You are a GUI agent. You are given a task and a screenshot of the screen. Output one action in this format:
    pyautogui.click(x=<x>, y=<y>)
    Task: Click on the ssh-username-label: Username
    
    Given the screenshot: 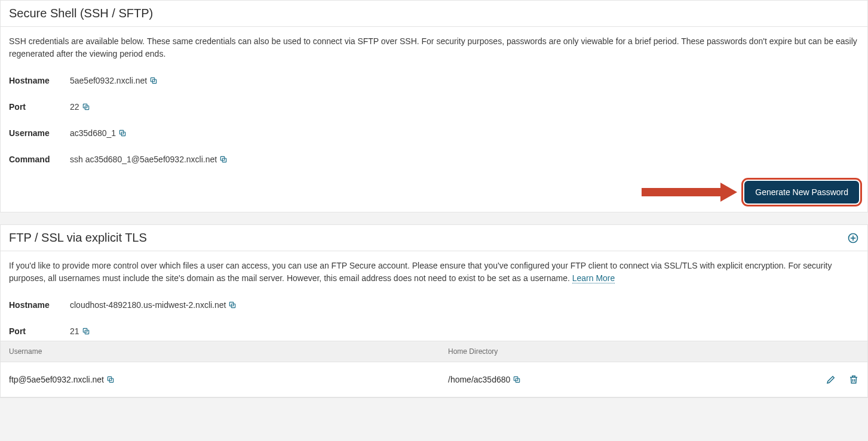 What is the action you would take?
    pyautogui.click(x=39, y=133)
    